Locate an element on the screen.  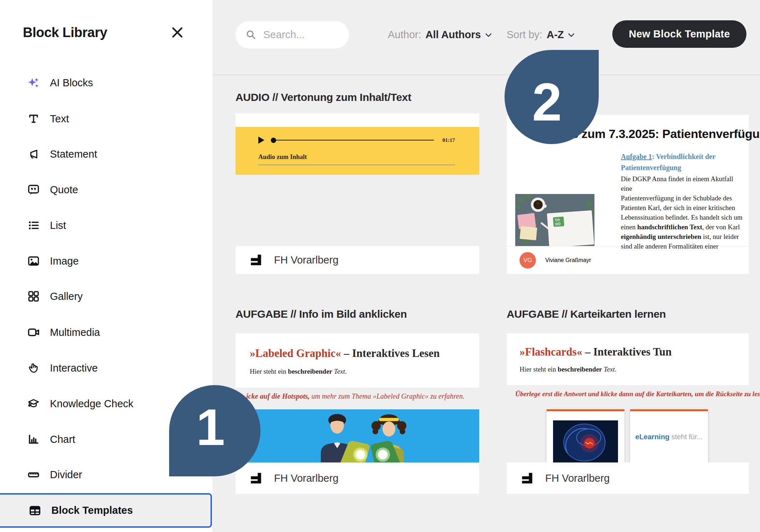
sidebar-item-interactive: Interactive is located at coordinates (106, 368).